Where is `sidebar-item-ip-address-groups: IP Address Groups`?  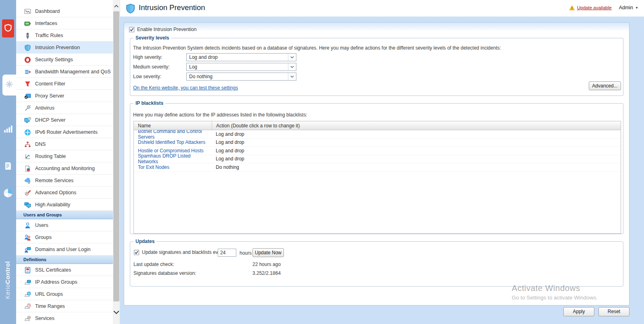 sidebar-item-ip-address-groups: IP Address Groups is located at coordinates (65, 282).